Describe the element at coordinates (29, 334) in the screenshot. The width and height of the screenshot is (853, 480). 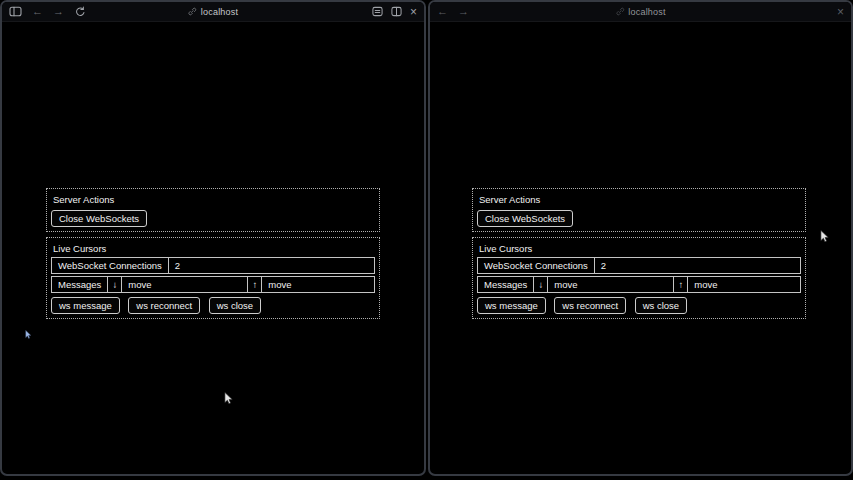
I see `remote-live-cursor` at that location.